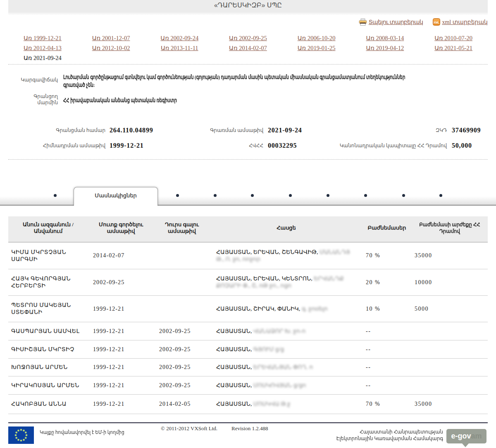  What do you see at coordinates (437, 22) in the screenshot?
I see `svg-text: XML` at bounding box center [437, 22].